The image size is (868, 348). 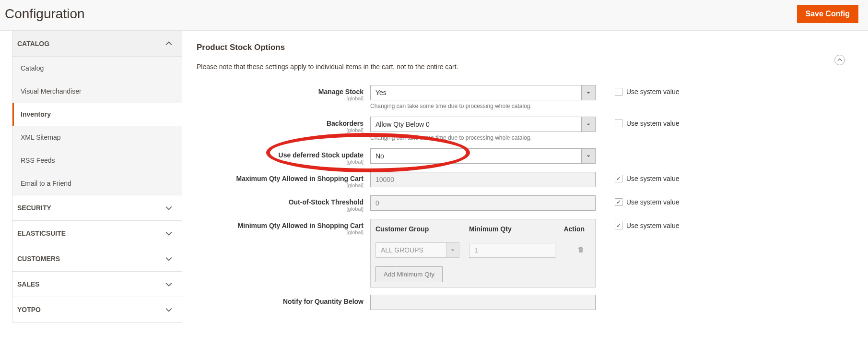 What do you see at coordinates (300, 179) in the screenshot?
I see `field-label: Maximum Qty Allowed in Shopping Cart` at bounding box center [300, 179].